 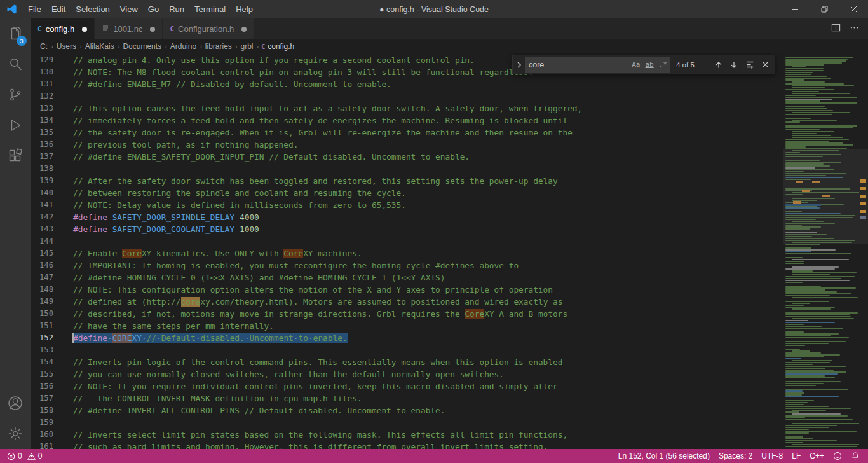 I want to click on line-number: 142, so click(x=47, y=218).